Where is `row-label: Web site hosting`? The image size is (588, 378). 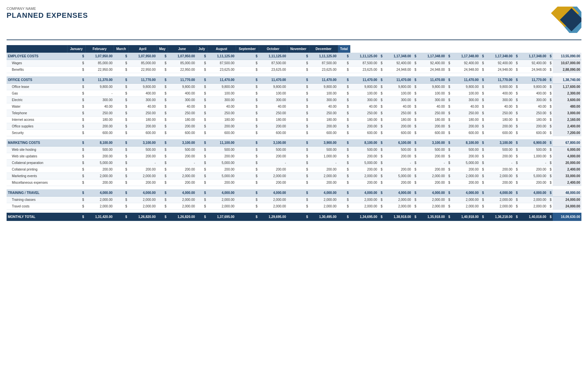
row-label: Web site hosting is located at coordinates (37, 150).